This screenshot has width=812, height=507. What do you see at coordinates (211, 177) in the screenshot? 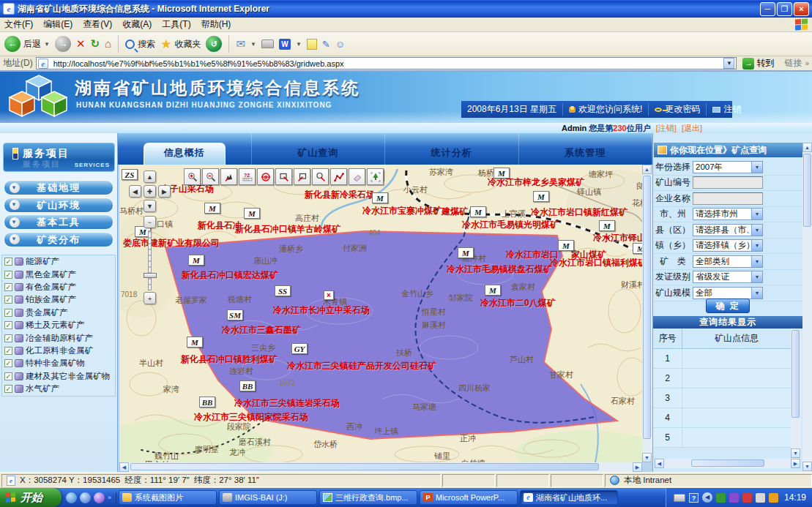
I see `zoom-out-button` at bounding box center [211, 177].